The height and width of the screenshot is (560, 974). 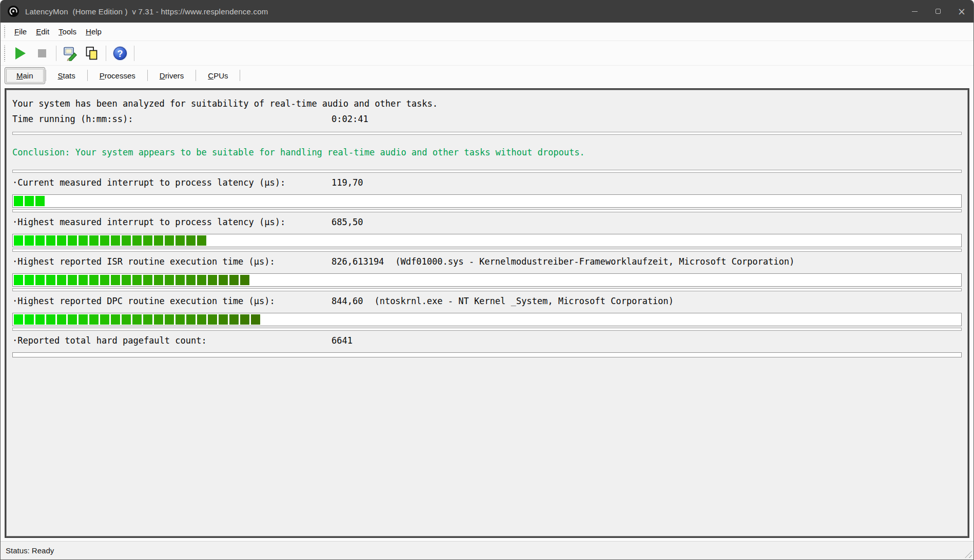 I want to click on metric-row-3: ·Highest reported DPC routine execution …, so click(x=487, y=311).